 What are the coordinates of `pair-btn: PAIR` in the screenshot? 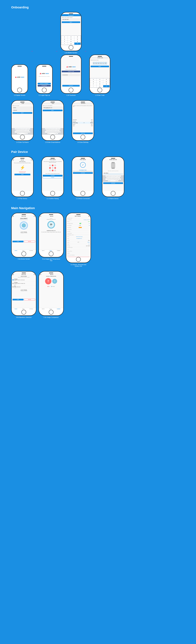 It's located at (23, 174).